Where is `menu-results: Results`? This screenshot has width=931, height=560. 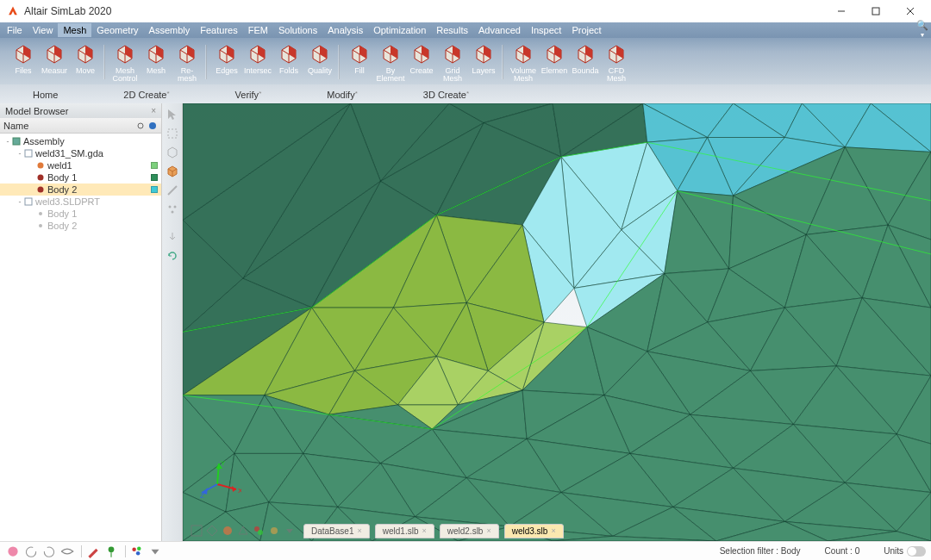
menu-results: Results is located at coordinates (452, 30).